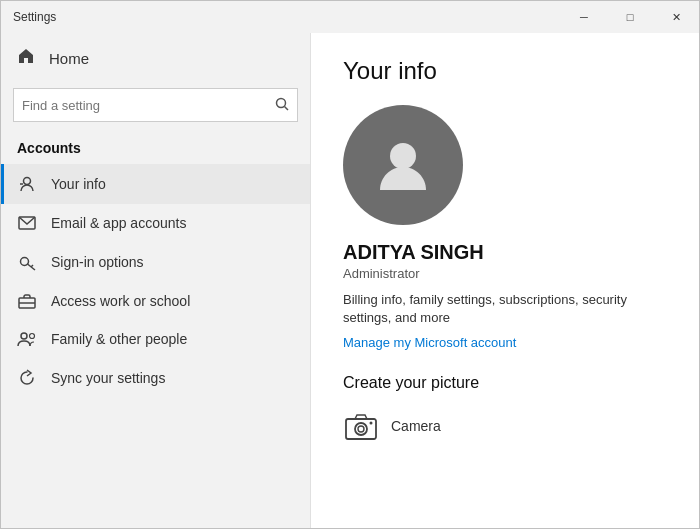 Image resolution: width=700 pixels, height=529 pixels. I want to click on titlebar: Settings ─ □ ✕, so click(350, 17).